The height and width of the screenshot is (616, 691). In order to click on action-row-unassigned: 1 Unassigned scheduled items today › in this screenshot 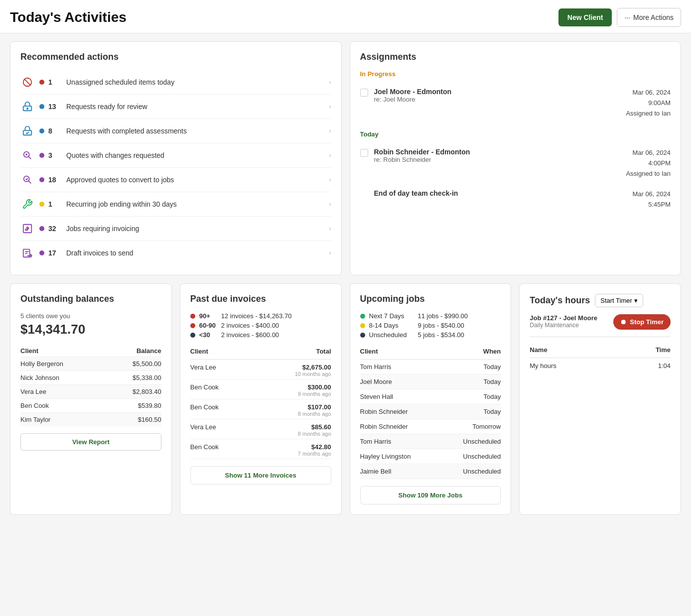, I will do `click(176, 83)`.